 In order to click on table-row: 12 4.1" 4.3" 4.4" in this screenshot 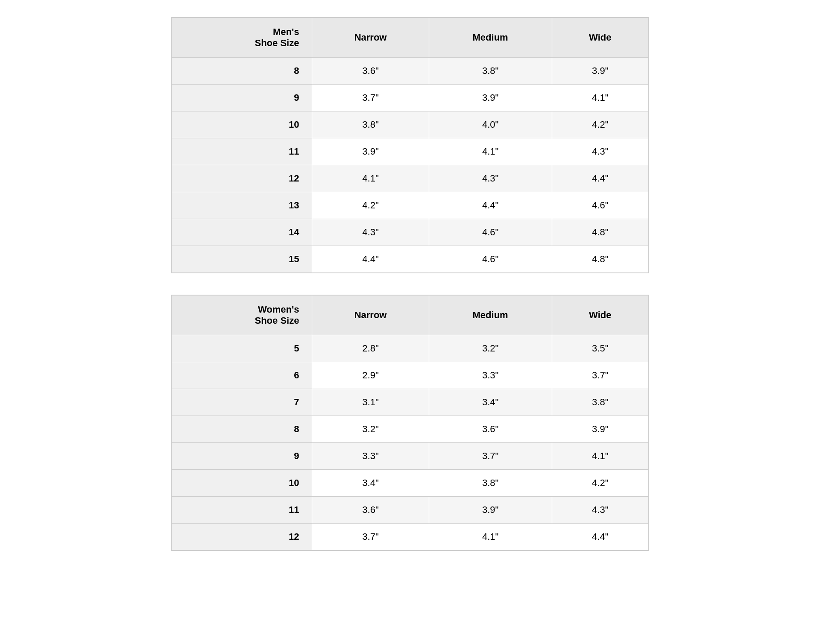, I will do `click(410, 179)`.